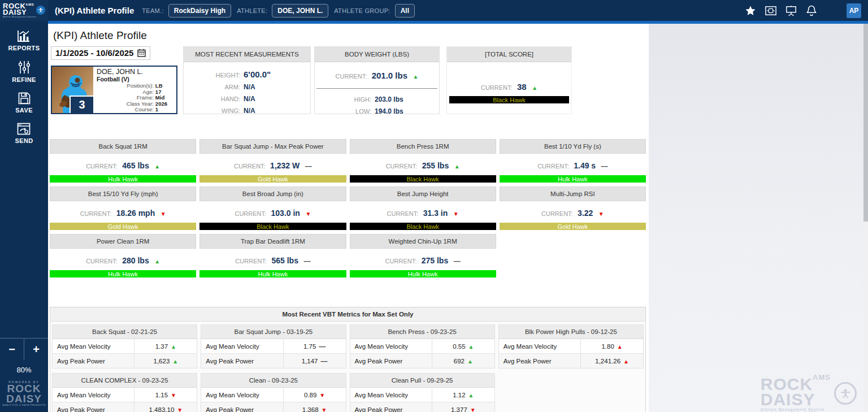  I want to click on send-window-icon, so click(24, 129).